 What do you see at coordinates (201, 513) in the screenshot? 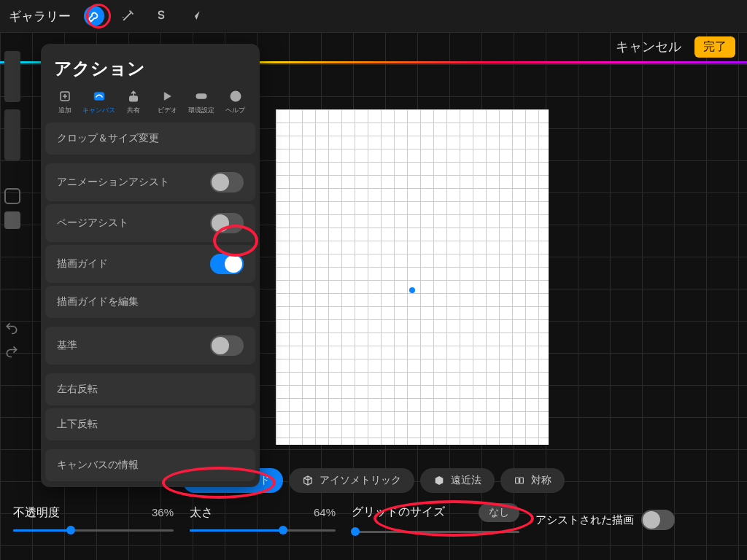
I see `slider-label: 太さ` at bounding box center [201, 513].